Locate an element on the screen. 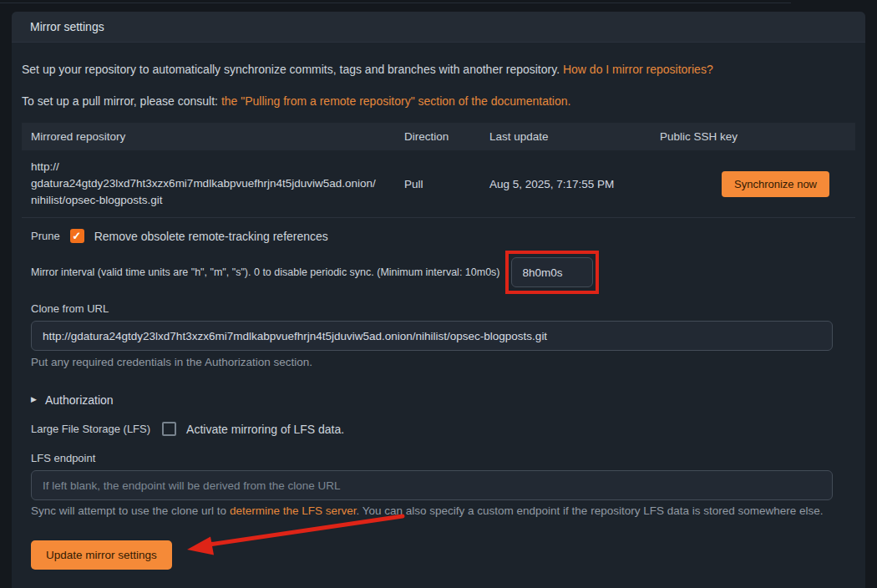  panel-title: Mirror settings is located at coordinates (67, 27).